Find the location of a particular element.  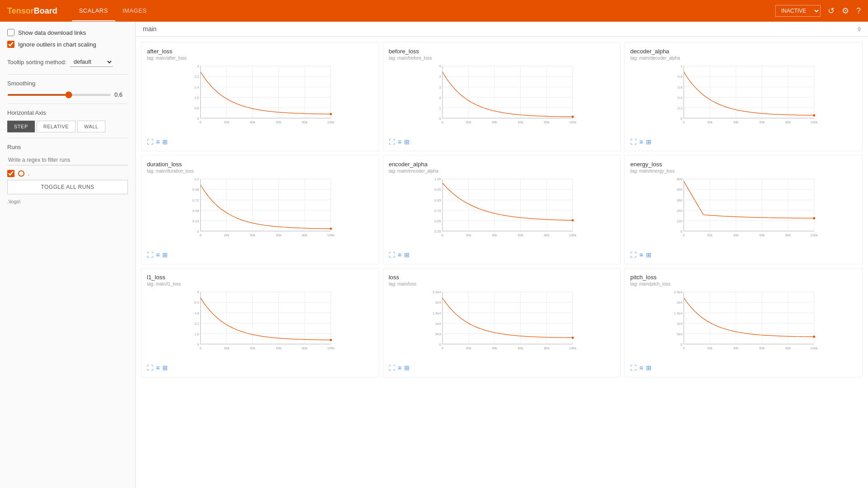

chart-actions-decoder_alpha: ⛶ ≡ ⊞ is located at coordinates (743, 142).